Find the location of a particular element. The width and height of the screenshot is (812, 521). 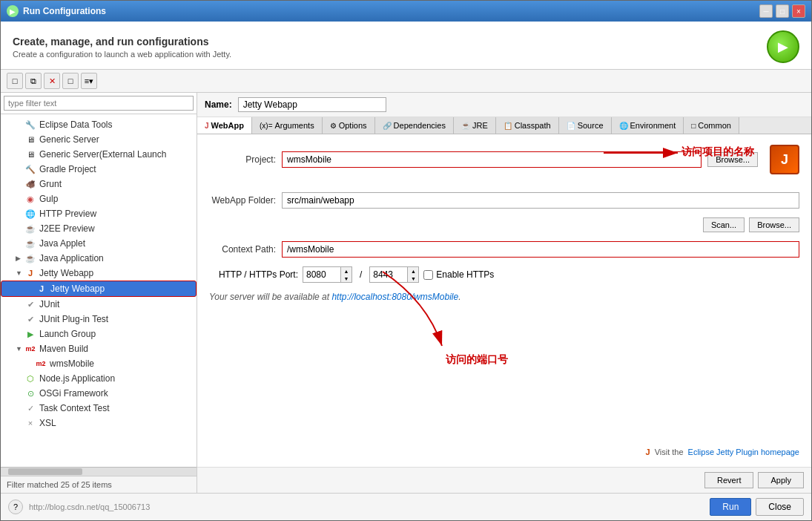

horizontal-scrollbar is located at coordinates (99, 471).